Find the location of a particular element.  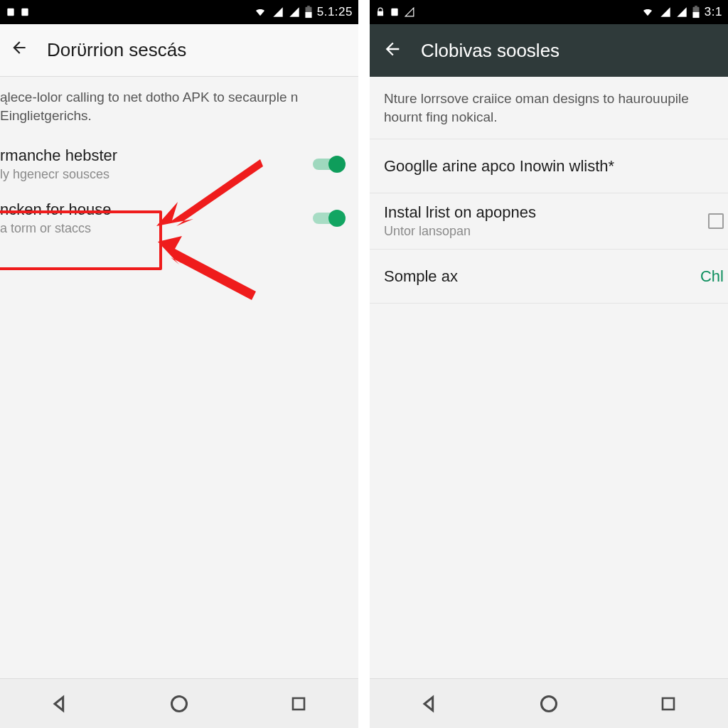

setting-value: Chl is located at coordinates (712, 277).